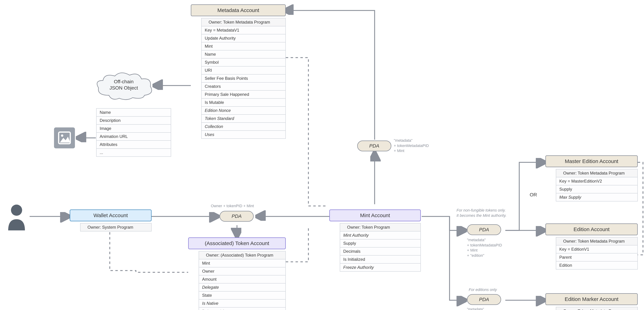 The height and width of the screenshot is (310, 644). Describe the element at coordinates (592, 229) in the screenshot. I see `edition-title: Edition Account` at that location.